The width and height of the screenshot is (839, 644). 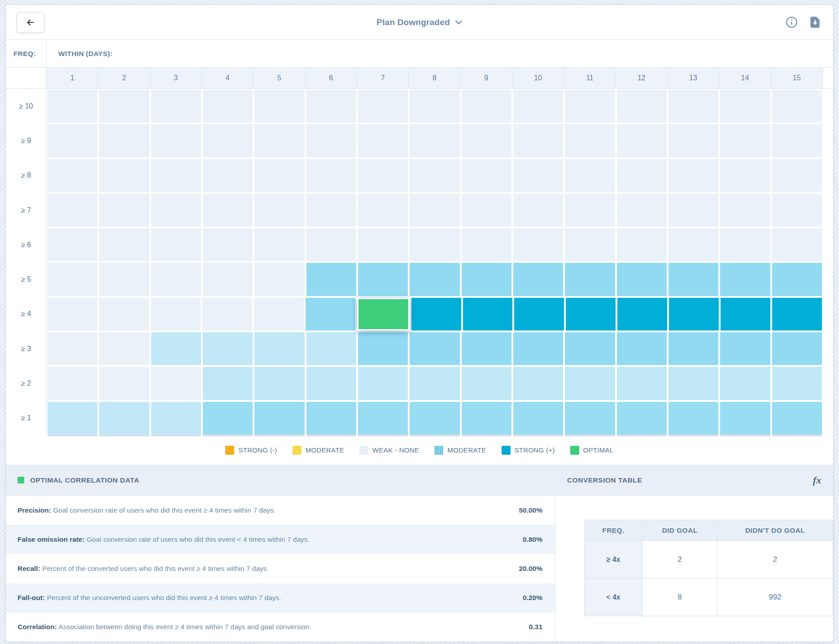 What do you see at coordinates (817, 480) in the screenshot?
I see `fx-icon: fx` at bounding box center [817, 480].